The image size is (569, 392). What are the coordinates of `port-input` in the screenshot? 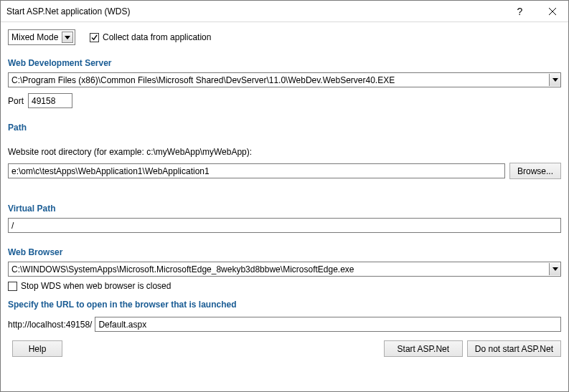 It's located at (50, 100).